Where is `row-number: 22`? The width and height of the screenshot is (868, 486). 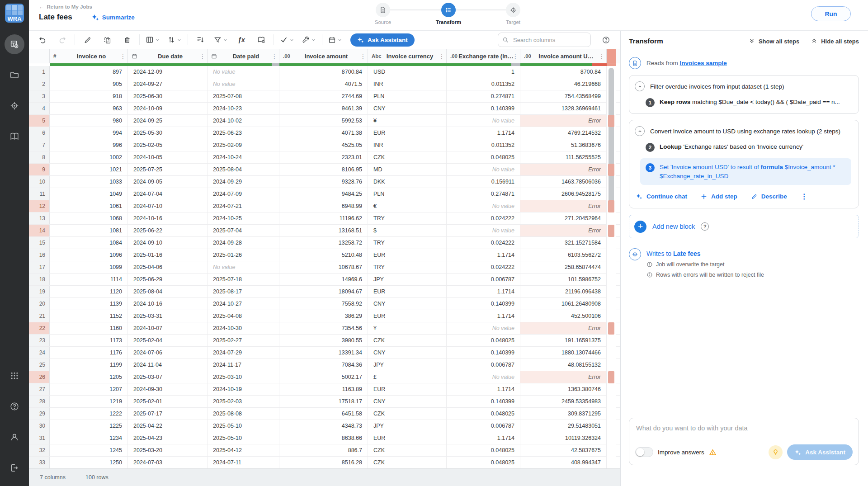
row-number: 22 is located at coordinates (39, 328).